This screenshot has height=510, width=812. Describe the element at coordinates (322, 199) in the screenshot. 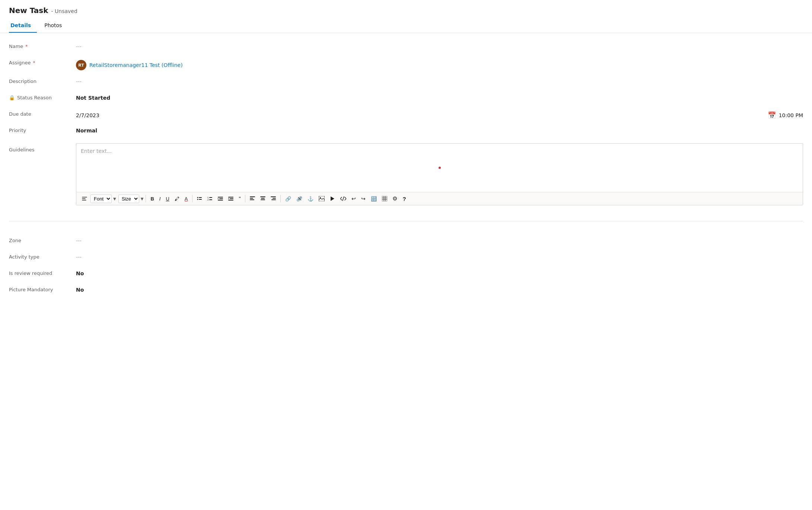

I see `toolbar-image-btn` at that location.